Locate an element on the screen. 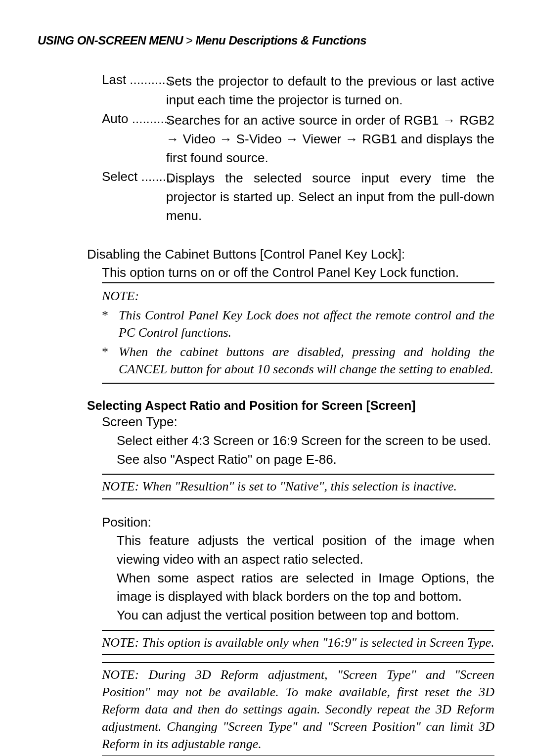 The image size is (534, 756). definition-term-select: Select ......... is located at coordinates (134, 197).